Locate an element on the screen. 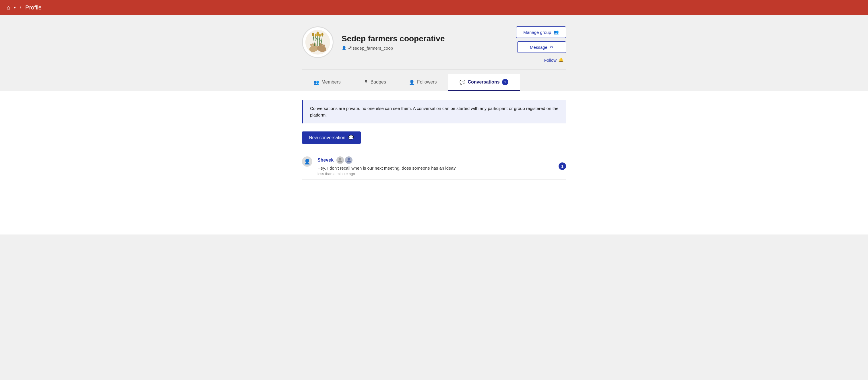 The height and width of the screenshot is (380, 868). manage-group-label: Manage group is located at coordinates (537, 32).